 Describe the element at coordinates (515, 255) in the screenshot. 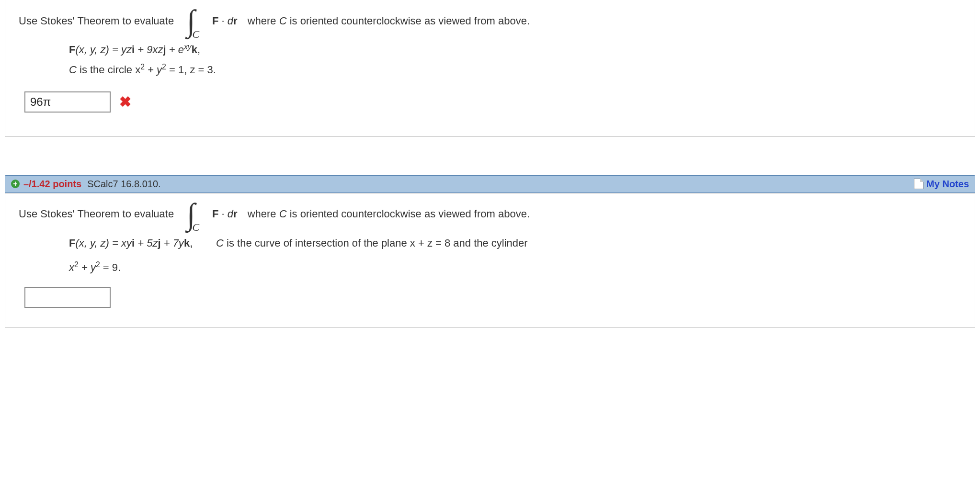

I see `problem-definition: F(x, y, z) = xyi + 5zj + 7yk, C is the c…` at that location.